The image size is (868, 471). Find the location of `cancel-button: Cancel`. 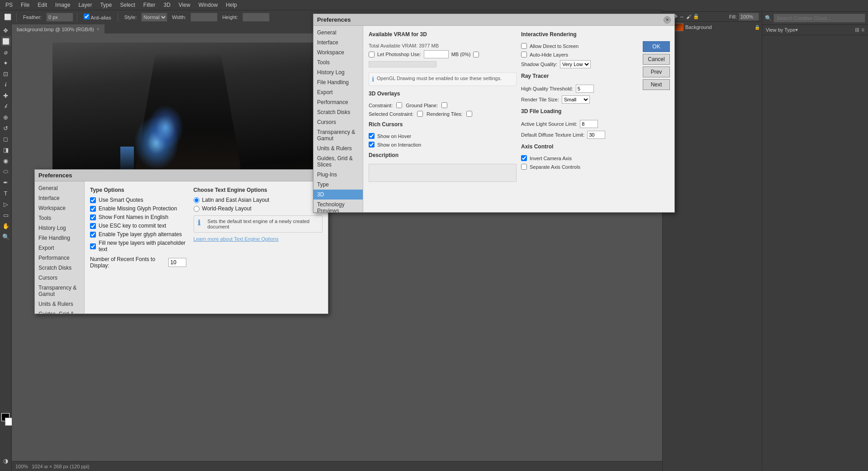

cancel-button: Cancel is located at coordinates (656, 59).